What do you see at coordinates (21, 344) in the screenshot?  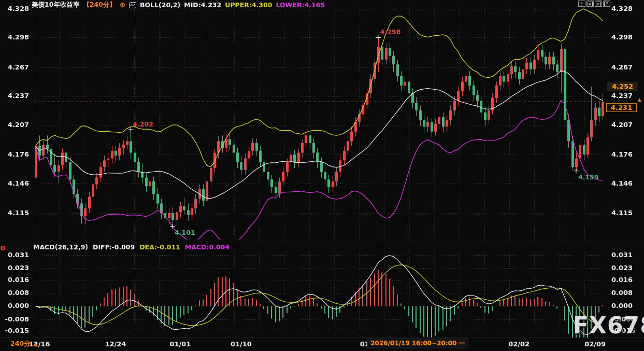 I see `interval-selector-label: 240分` at bounding box center [21, 344].